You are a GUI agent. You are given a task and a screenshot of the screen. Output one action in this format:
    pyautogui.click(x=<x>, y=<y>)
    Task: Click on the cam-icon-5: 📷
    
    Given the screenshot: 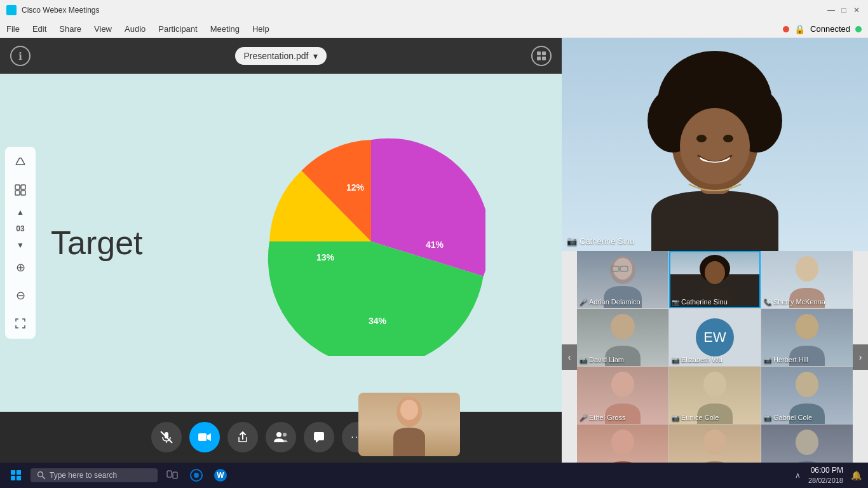 What is the action you would take?
    pyautogui.click(x=768, y=360)
    